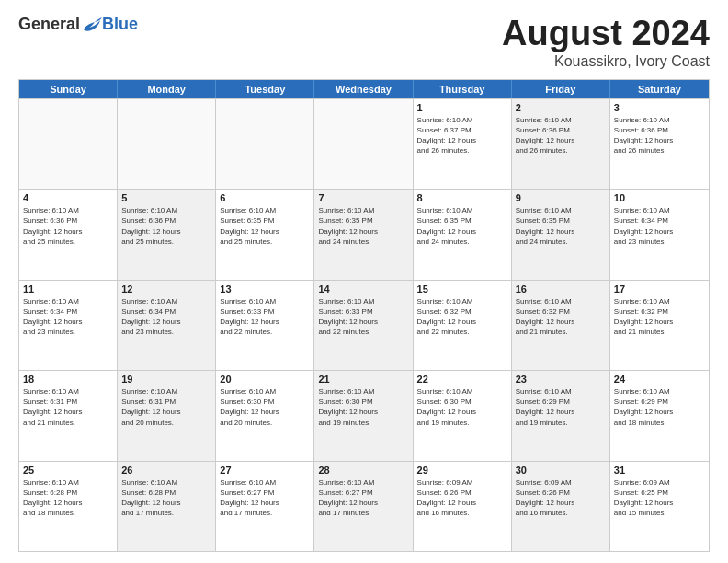  I want to click on day-number: 31, so click(660, 470).